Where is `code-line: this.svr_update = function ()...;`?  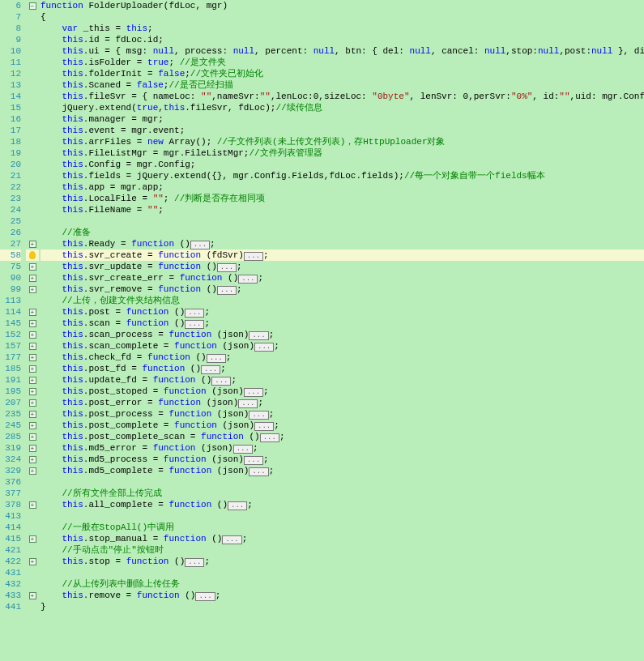
code-line: this.svr_update = function ()...; is located at coordinates (342, 267).